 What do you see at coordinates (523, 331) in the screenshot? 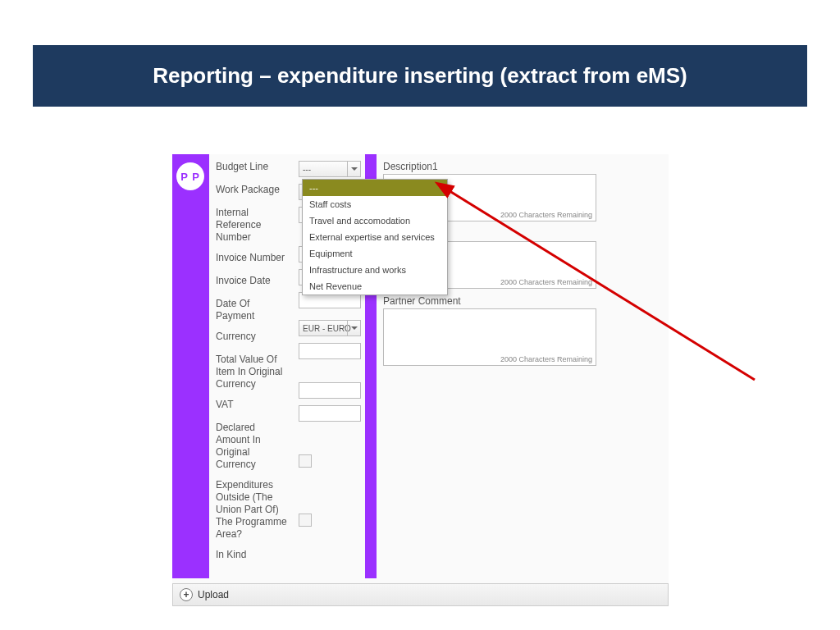
I see `partner-comment-group: Partner Comment 2000 Characters Remainin…` at bounding box center [523, 331].